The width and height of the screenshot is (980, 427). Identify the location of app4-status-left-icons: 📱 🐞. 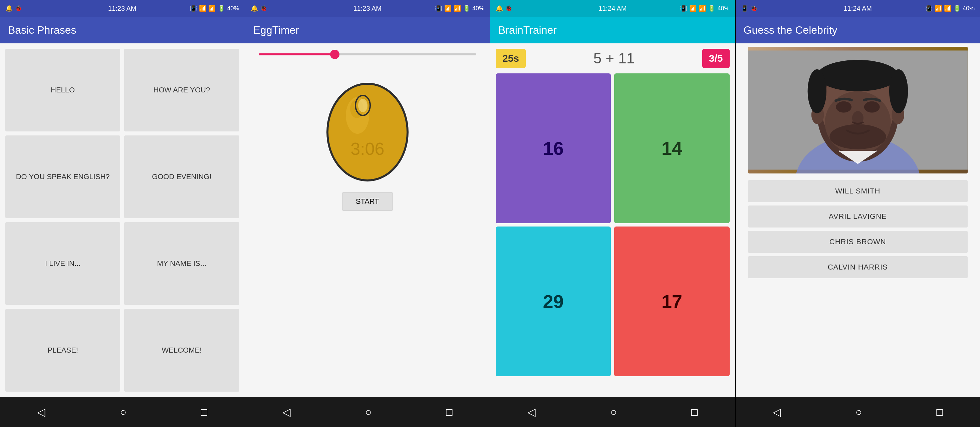
(749, 8).